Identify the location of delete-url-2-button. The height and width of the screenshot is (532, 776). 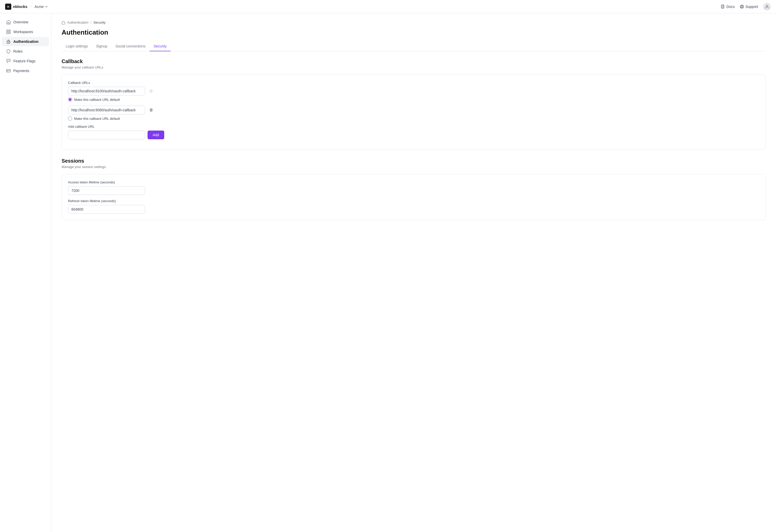
(151, 110).